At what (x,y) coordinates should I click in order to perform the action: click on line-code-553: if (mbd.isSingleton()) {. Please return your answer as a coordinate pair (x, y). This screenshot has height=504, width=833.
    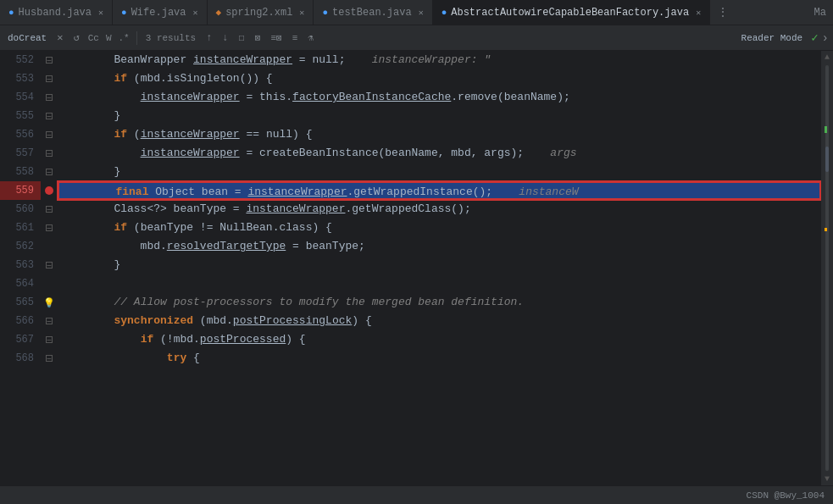
    Looking at the image, I should click on (439, 79).